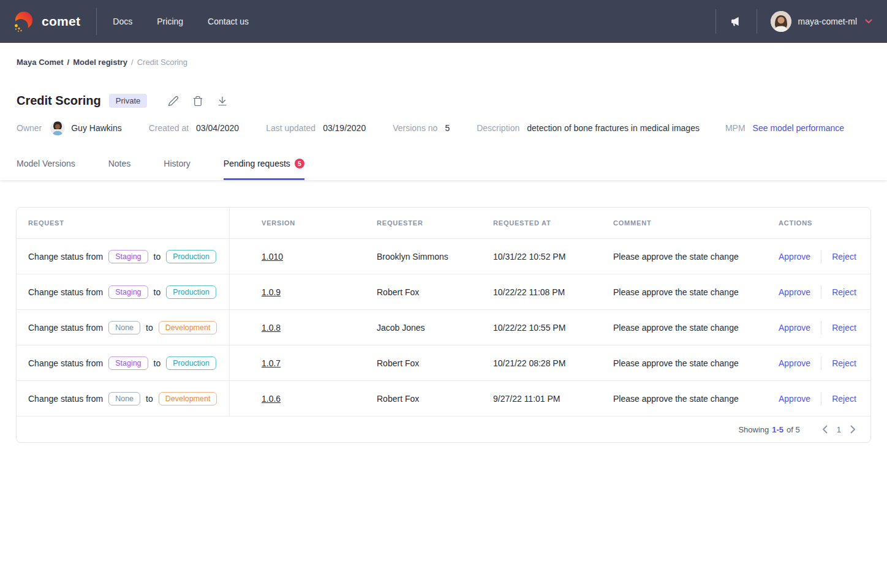  I want to click on version-cell: 1.0.8, so click(303, 327).